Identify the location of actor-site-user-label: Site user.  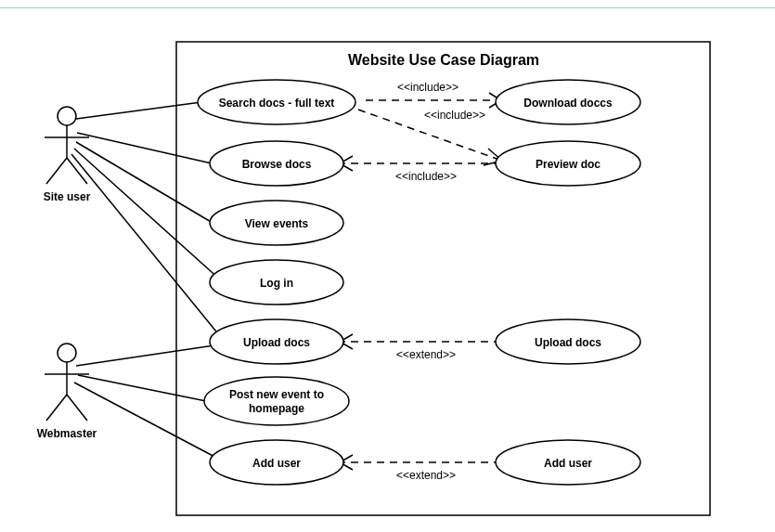
(67, 197).